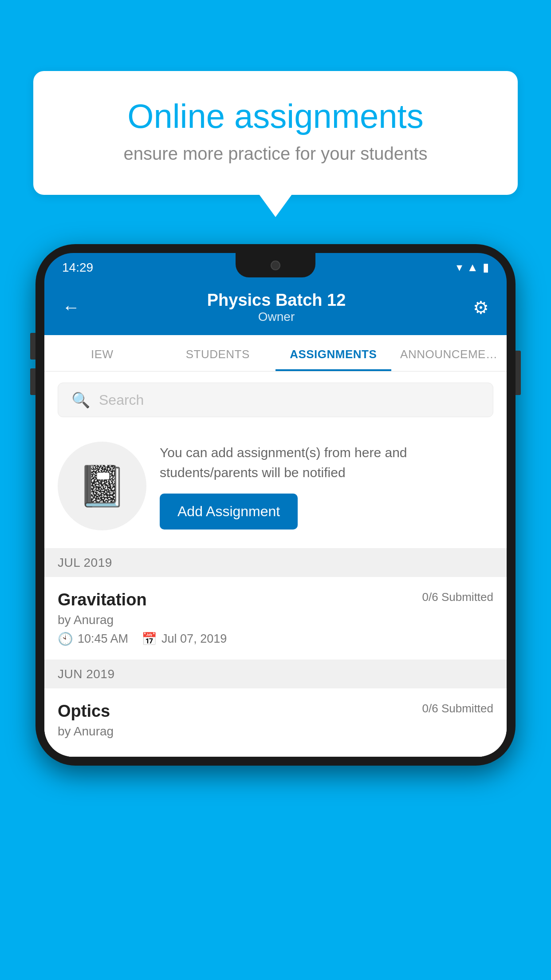 The height and width of the screenshot is (980, 551). Describe the element at coordinates (71, 307) in the screenshot. I see `back-button: ←` at that location.